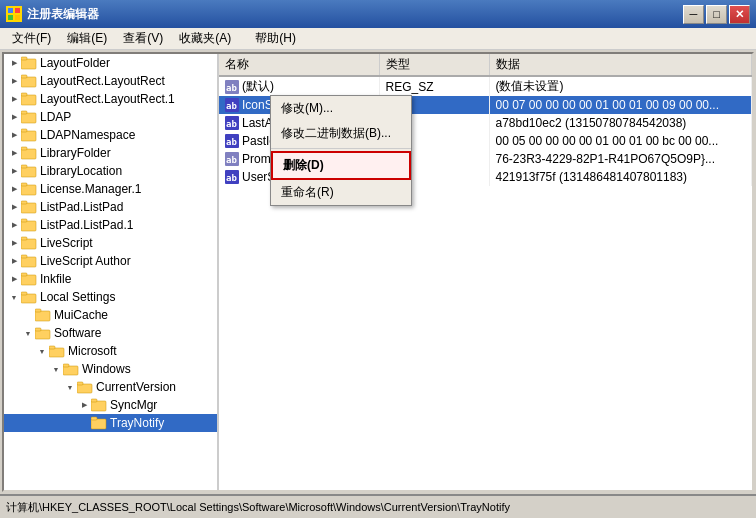  What do you see at coordinates (232, 123) in the screenshot?
I see `row-icon-2: ab` at bounding box center [232, 123].